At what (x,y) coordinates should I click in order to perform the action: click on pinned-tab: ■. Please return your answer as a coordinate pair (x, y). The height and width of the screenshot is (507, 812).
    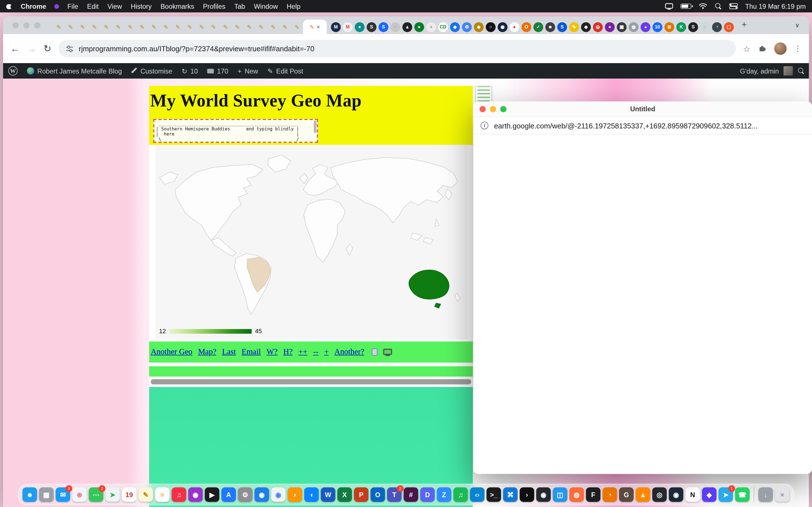
    Looking at the image, I should click on (550, 27).